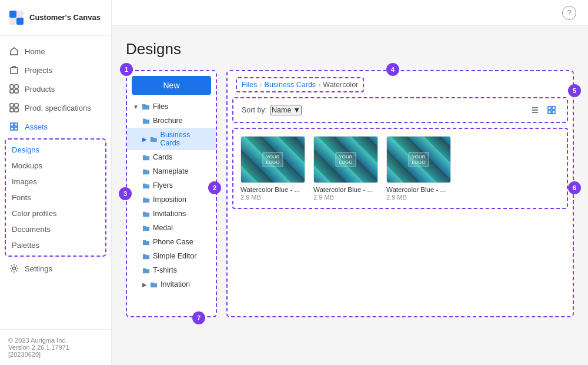  Describe the element at coordinates (419, 190) in the screenshot. I see `file-name-3: Watercolor Blue - ...` at that location.